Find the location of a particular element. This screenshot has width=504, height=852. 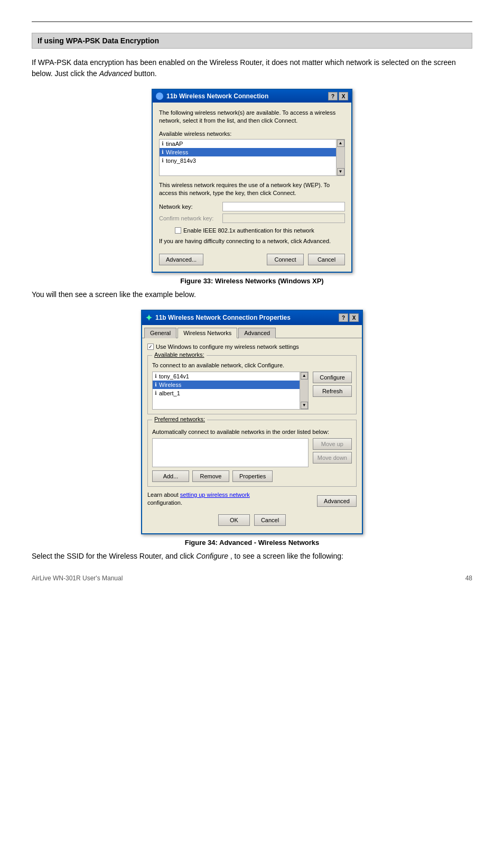

preferred-content: Automatically connect to available netwo… is located at coordinates (252, 456).